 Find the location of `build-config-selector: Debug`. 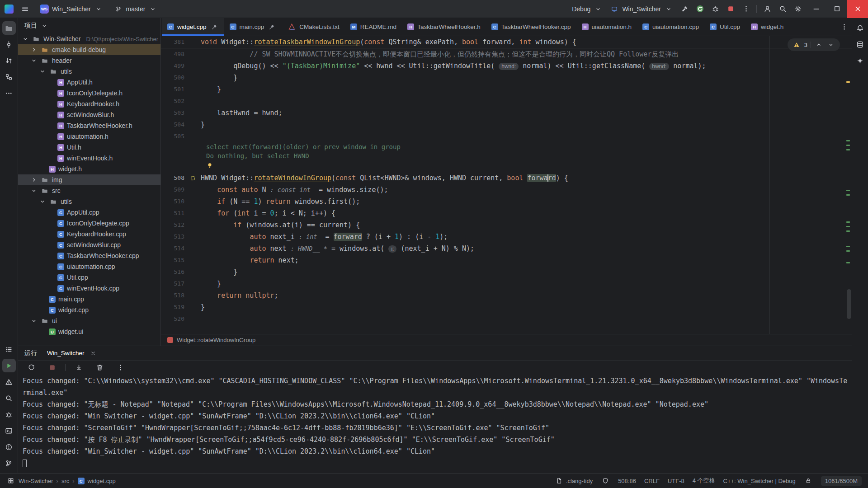

build-config-selector: Debug is located at coordinates (587, 9).